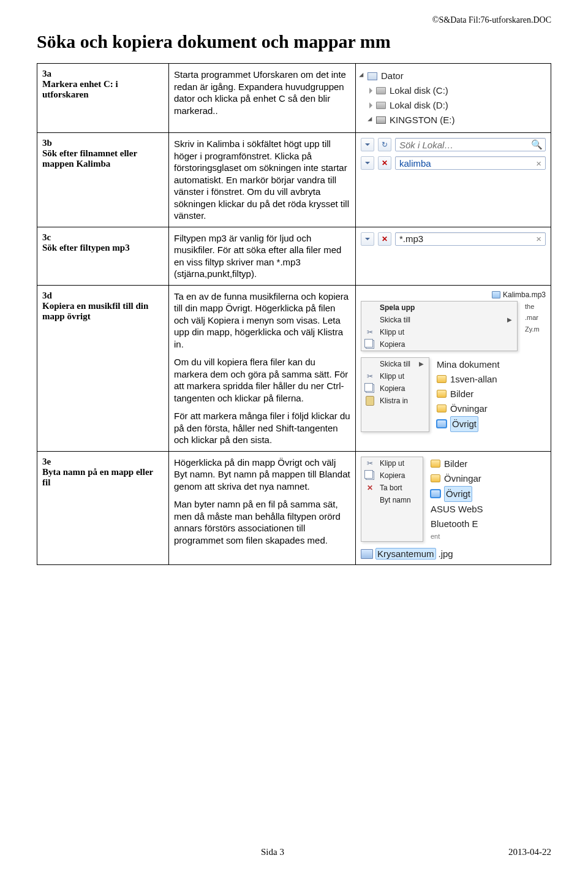  I want to click on menu-item-rename: Byt namn, so click(392, 500).